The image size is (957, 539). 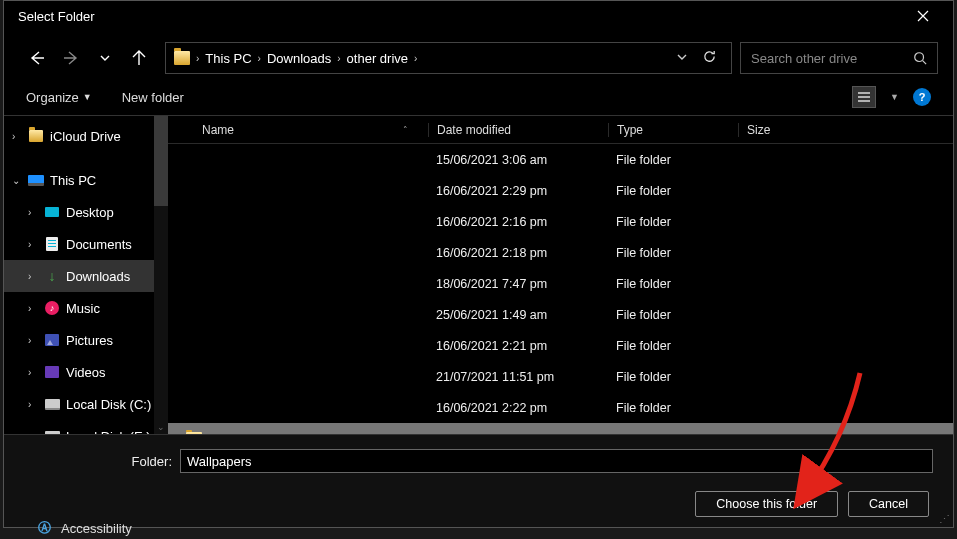 I want to click on breadcrumb: › This PC › Downloads › other drive ›, so click(x=448, y=58).